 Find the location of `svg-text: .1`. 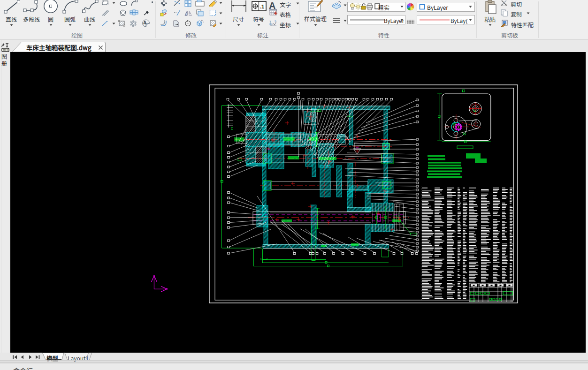

svg-text: .1 is located at coordinates (262, 7).